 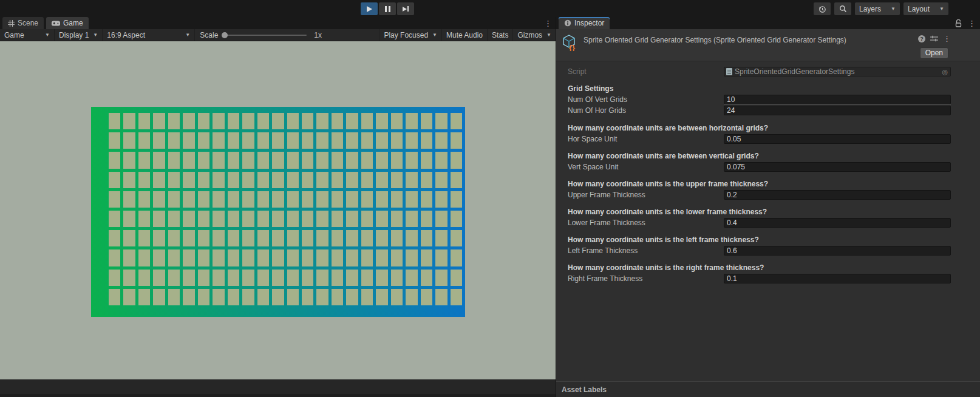 What do you see at coordinates (947, 39) in the screenshot?
I see `component-menu-kebab-icon: ⋮` at bounding box center [947, 39].